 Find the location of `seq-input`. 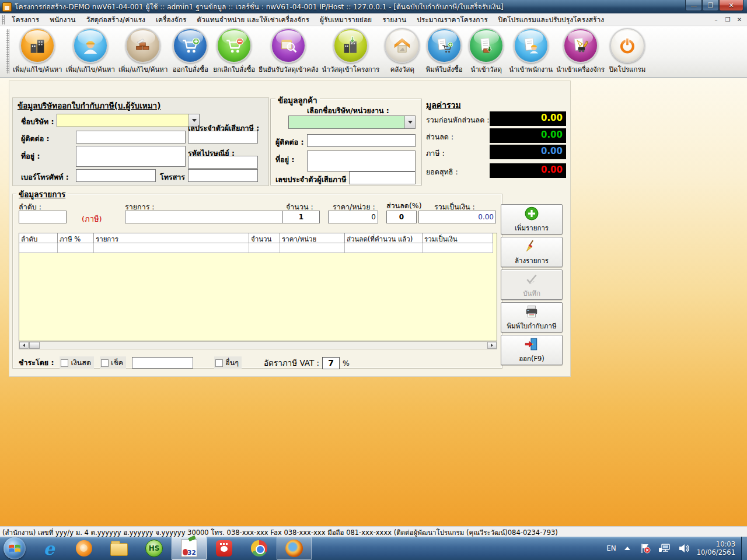

seq-input is located at coordinates (43, 217).